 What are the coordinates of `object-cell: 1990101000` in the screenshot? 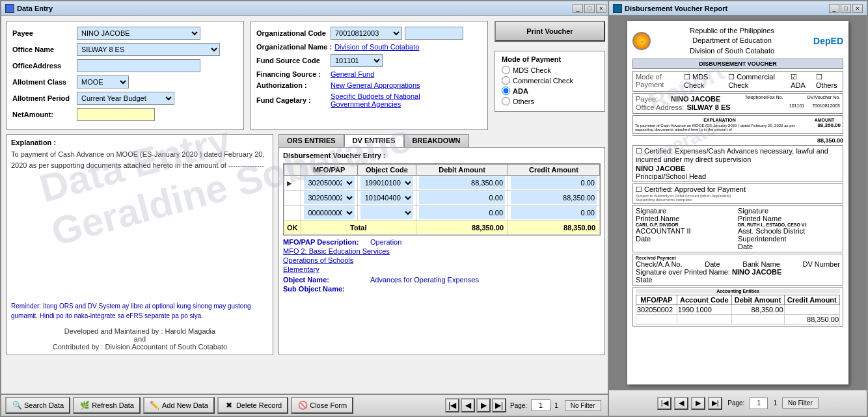 It's located at (387, 183).